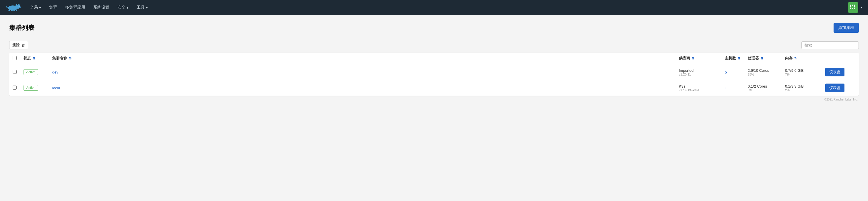 The image size is (868, 201). Describe the element at coordinates (23, 45) in the screenshot. I see `trash-icon: 🗑` at that location.